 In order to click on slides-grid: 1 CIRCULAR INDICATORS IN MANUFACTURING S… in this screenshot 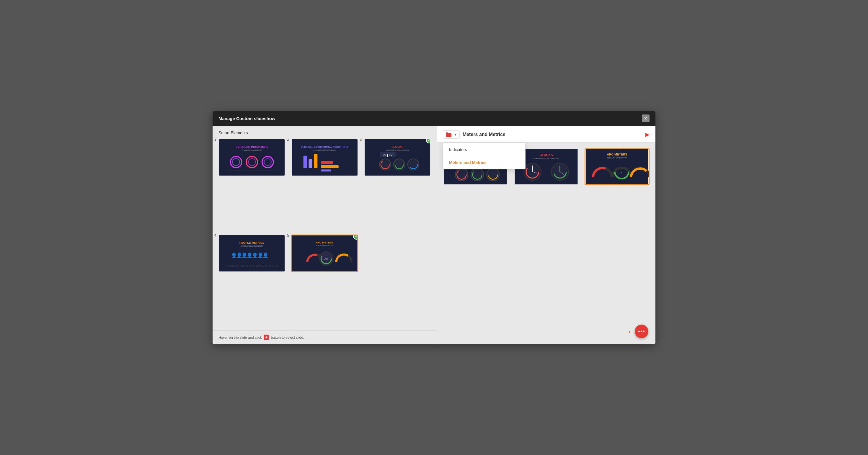, I will do `click(325, 234)`.